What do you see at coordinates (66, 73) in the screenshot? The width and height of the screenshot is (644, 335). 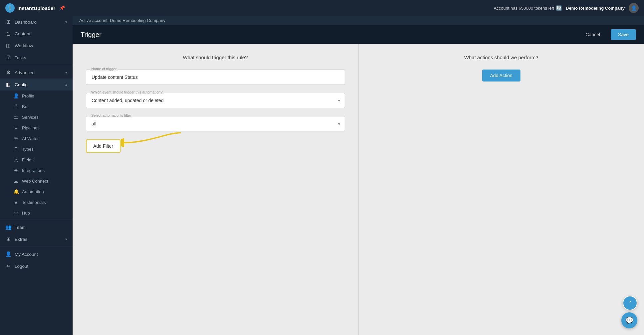 I see `chevron-advanced: ▾` at bounding box center [66, 73].